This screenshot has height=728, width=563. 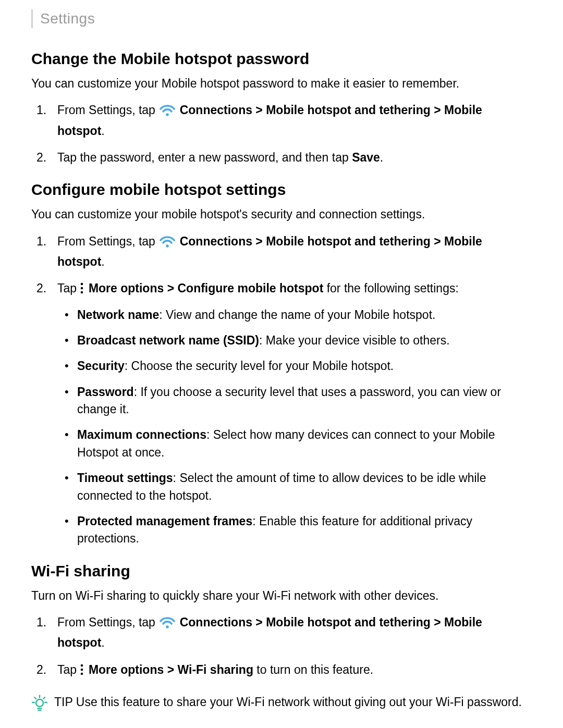 What do you see at coordinates (297, 702) in the screenshot?
I see `tip-body: Use this feature to share your Wi-Fi net…` at bounding box center [297, 702].